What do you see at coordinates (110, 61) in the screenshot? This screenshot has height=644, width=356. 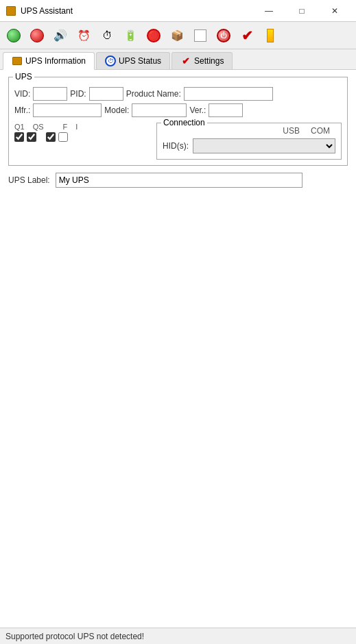 I see `ups-status-tab-icon: ⏱` at bounding box center [110, 61].